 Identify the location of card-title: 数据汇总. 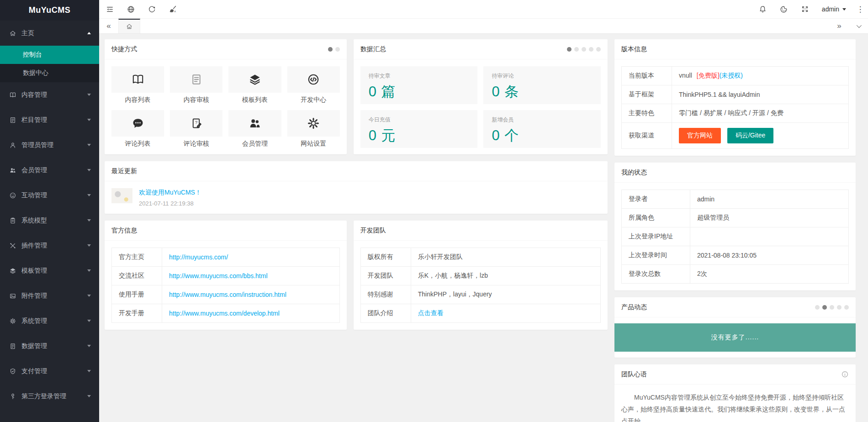
(464, 49).